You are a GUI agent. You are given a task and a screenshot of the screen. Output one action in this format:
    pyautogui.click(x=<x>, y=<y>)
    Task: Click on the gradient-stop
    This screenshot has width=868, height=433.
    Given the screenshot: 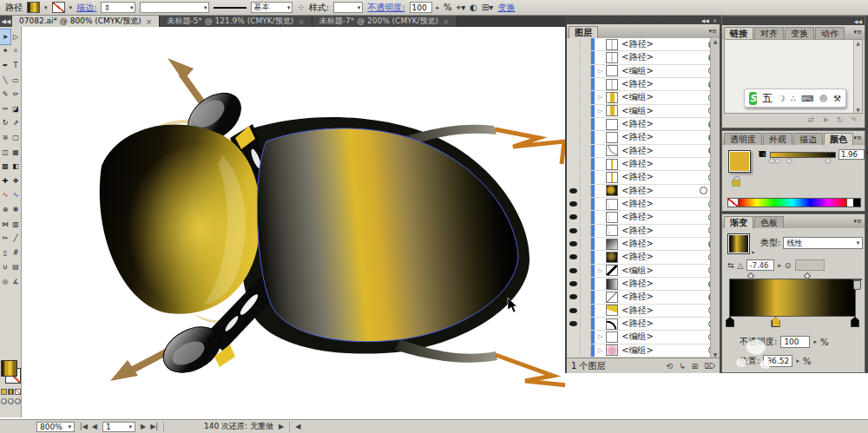 What is the action you would take?
    pyautogui.click(x=776, y=322)
    